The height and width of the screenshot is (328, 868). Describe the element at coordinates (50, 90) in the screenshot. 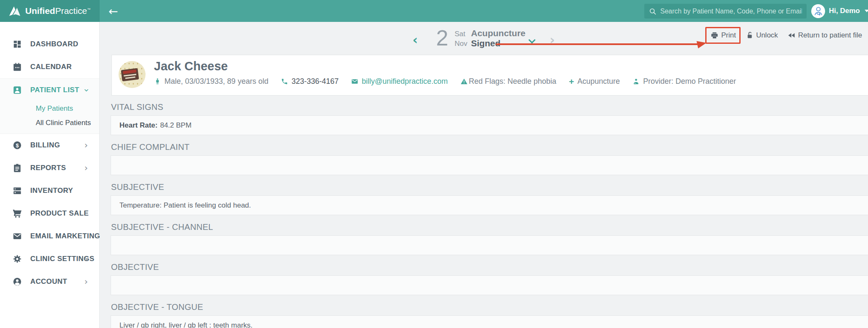

I see `sidebar-item-patient-list: PATIENT LIST ›` at that location.